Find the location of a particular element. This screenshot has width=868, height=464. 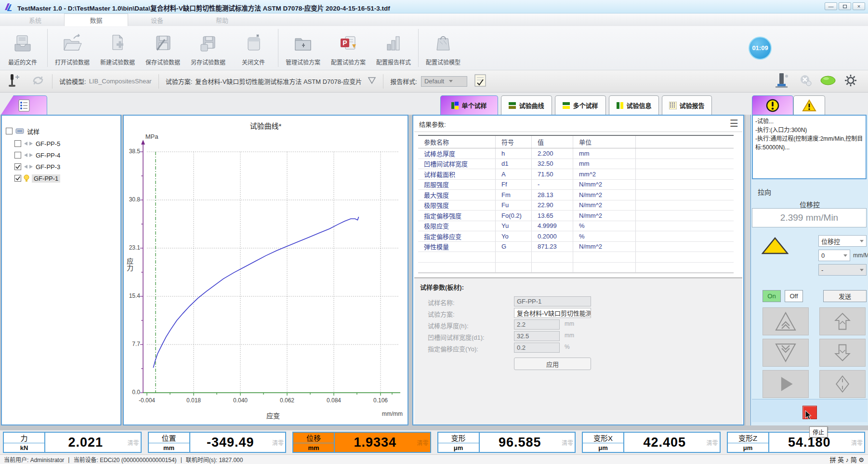

table-row: 凹槽间试样宽度d132.50mm is located at coordinates (576, 164).